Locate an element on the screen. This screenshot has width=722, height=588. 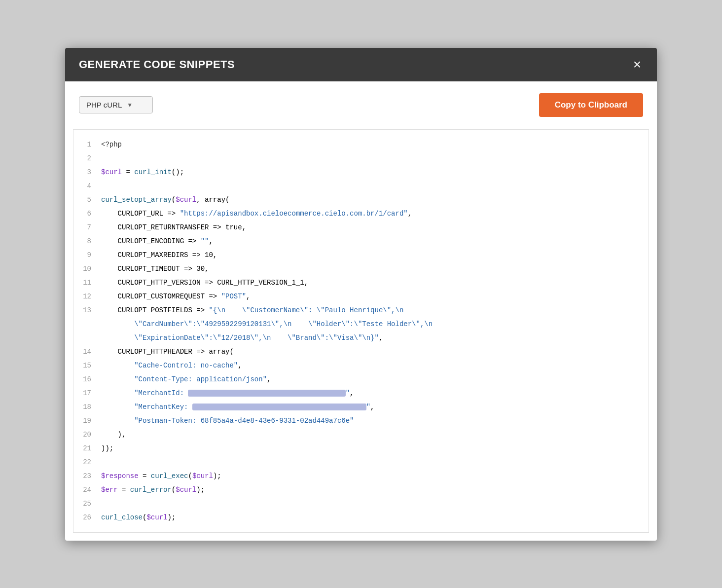
code-line: 13 CURLOPT_POSTFIELDS => "{\n \"Customer… is located at coordinates (361, 310).